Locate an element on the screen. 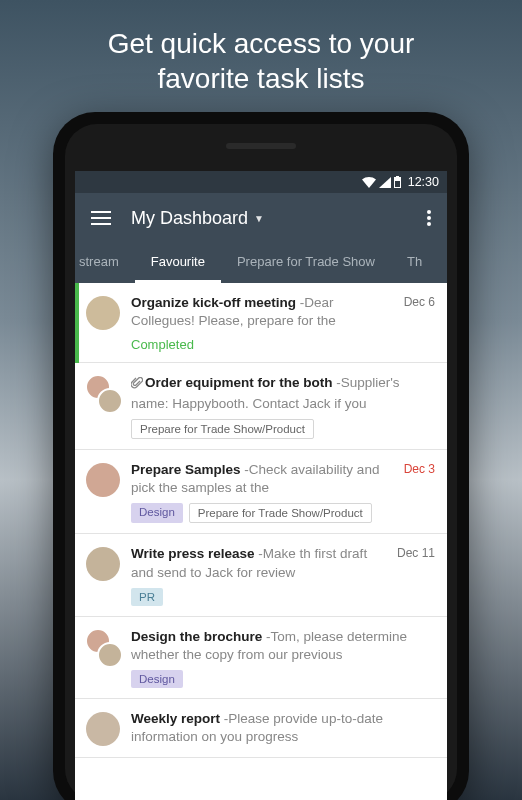 The image size is (522, 800). task-text: Order equipment for the both -Supplier's… is located at coordinates (283, 393).